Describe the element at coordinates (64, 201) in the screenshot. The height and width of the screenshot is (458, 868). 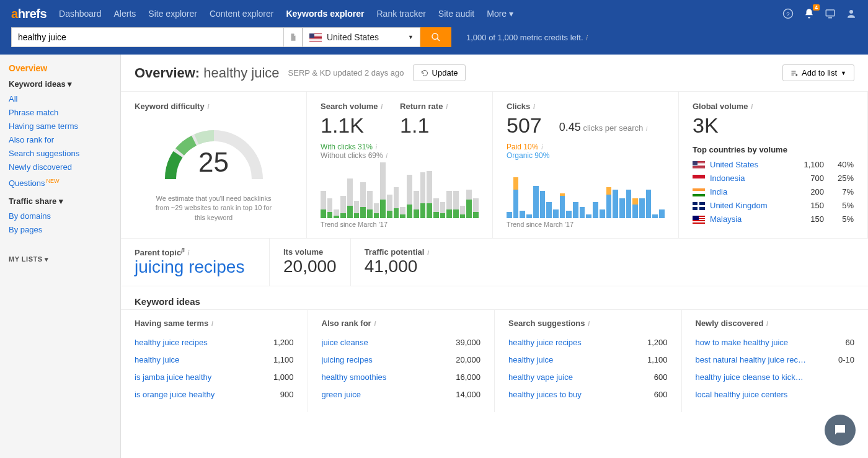
I see `sidebar-traffic-title: Traffic share ▾` at that location.